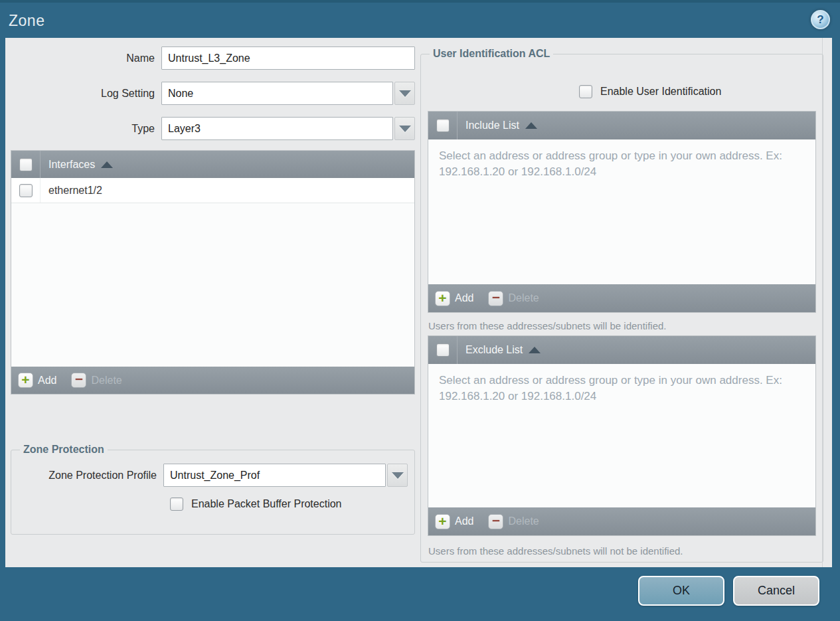 This screenshot has height=621, width=840. What do you see at coordinates (443, 126) in the screenshot?
I see `include-select-all-cell` at bounding box center [443, 126].